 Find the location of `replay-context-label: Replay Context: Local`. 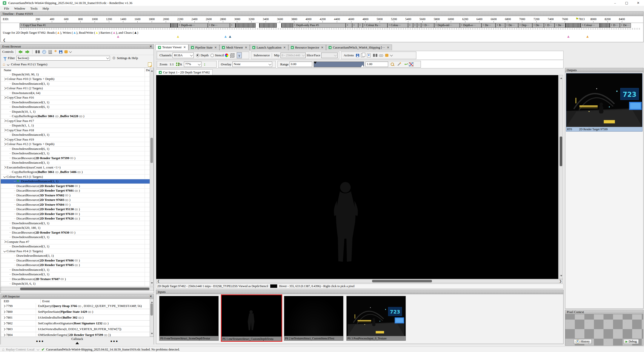

replay-context-label: Replay Context: Local is located at coordinates (20, 349).